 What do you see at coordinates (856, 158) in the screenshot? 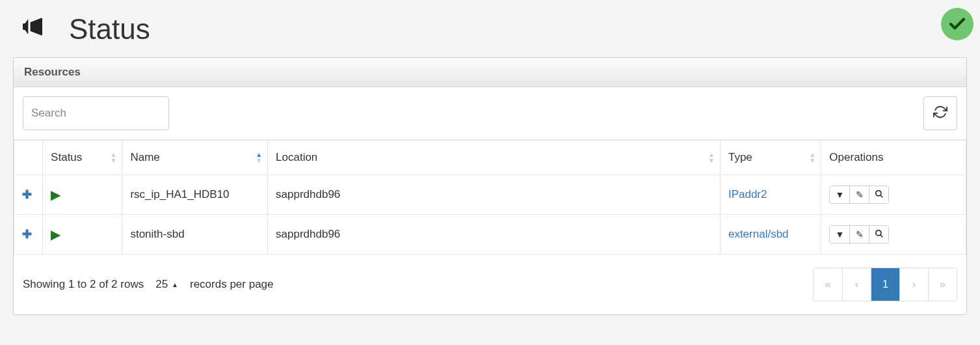
I see `col-operations-label: Operations` at bounding box center [856, 158].